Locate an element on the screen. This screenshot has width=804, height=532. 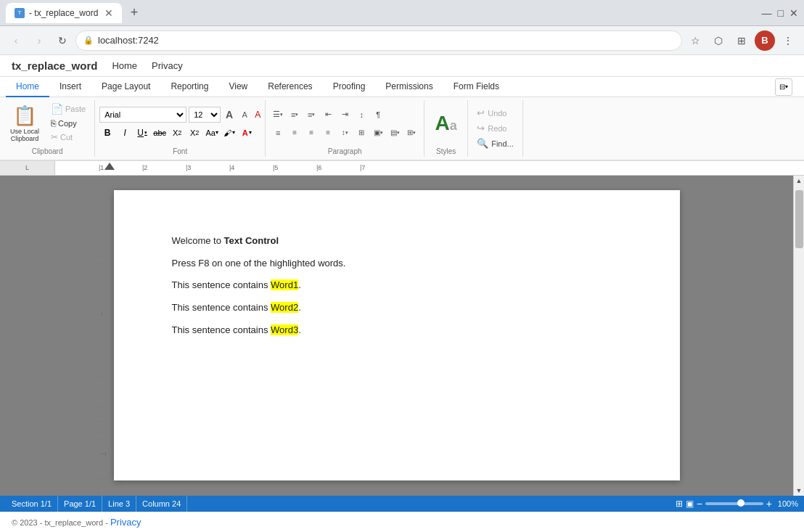
scrollbar-track is located at coordinates (800, 335).